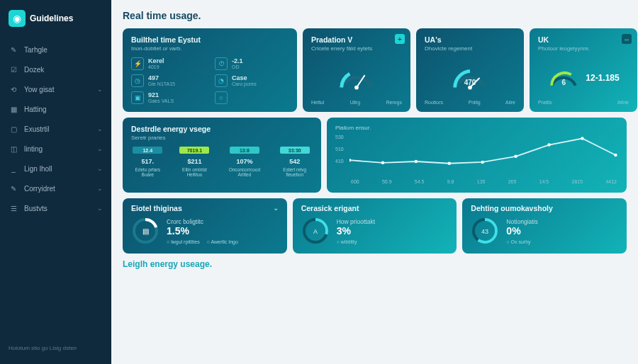  I want to click on bar-value: 517., so click(147, 161).